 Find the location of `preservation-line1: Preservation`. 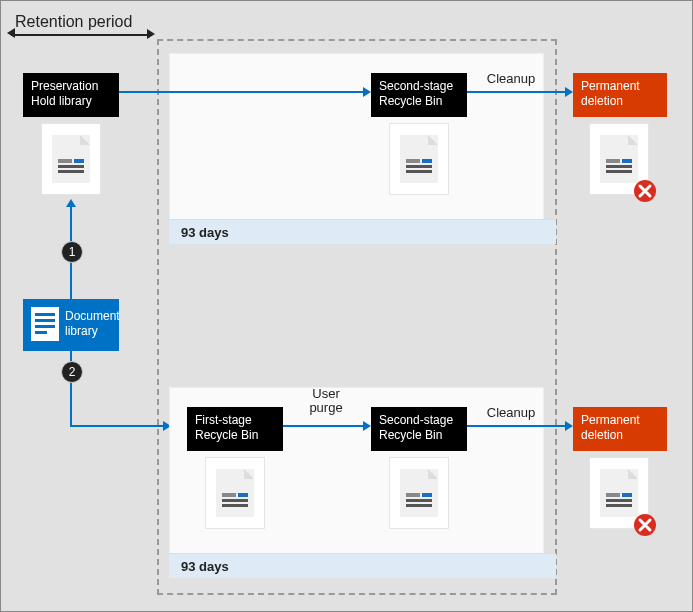

preservation-line1: Preservation is located at coordinates (64, 86).